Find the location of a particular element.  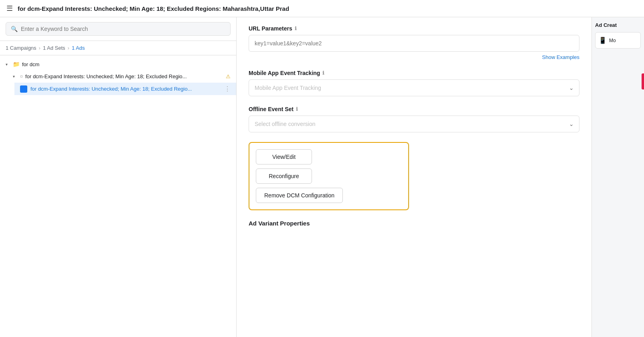

mobile-app-select-wrapper: Mobile App Event Tracking ⌄ is located at coordinates (414, 88).